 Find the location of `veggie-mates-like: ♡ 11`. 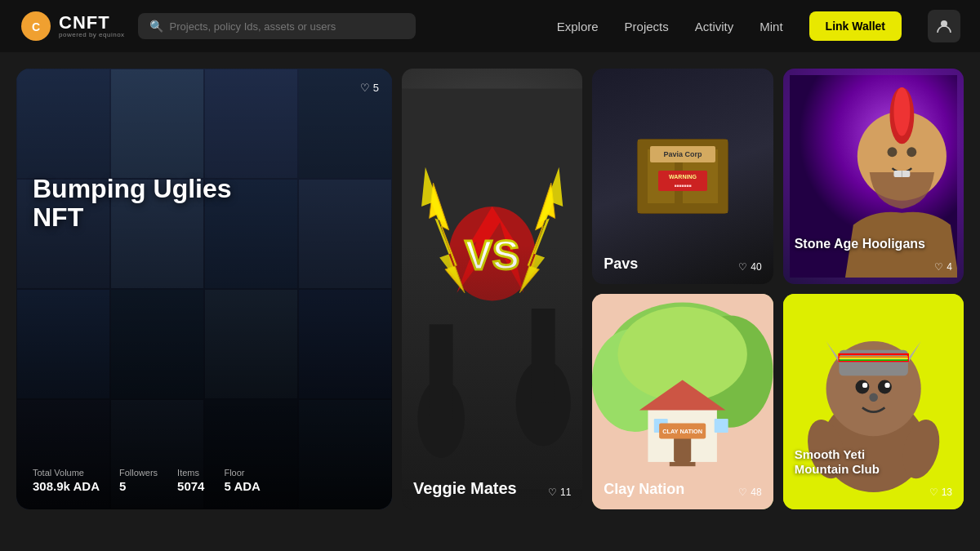

veggie-mates-like: ♡ 11 is located at coordinates (559, 492).